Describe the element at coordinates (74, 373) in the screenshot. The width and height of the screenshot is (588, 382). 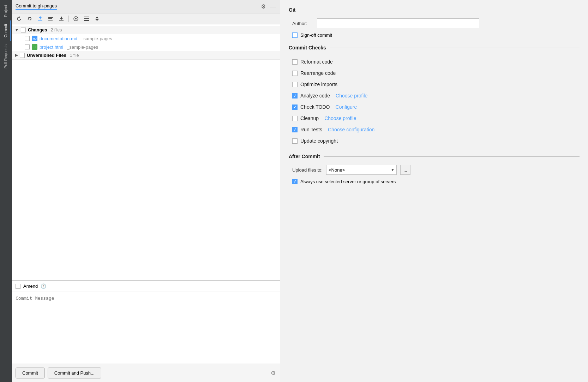
I see `commit-and-push-button: Commit and Push...` at that location.